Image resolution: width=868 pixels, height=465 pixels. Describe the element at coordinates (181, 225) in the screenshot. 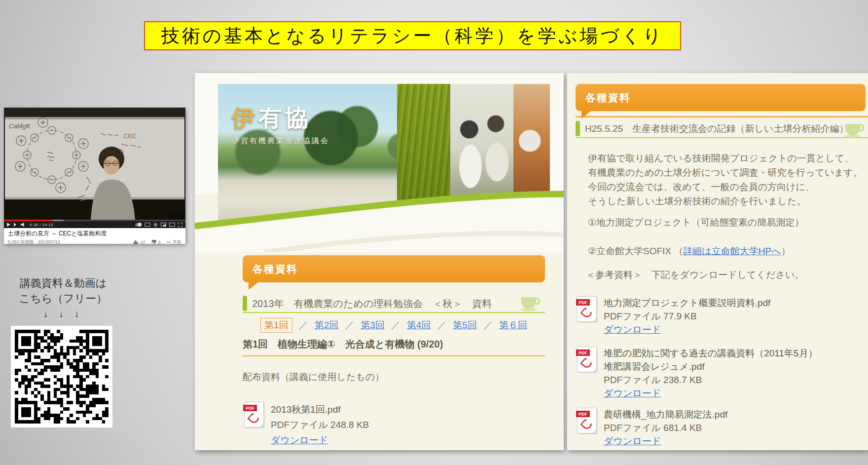

I see `fullscreen-icon` at that location.